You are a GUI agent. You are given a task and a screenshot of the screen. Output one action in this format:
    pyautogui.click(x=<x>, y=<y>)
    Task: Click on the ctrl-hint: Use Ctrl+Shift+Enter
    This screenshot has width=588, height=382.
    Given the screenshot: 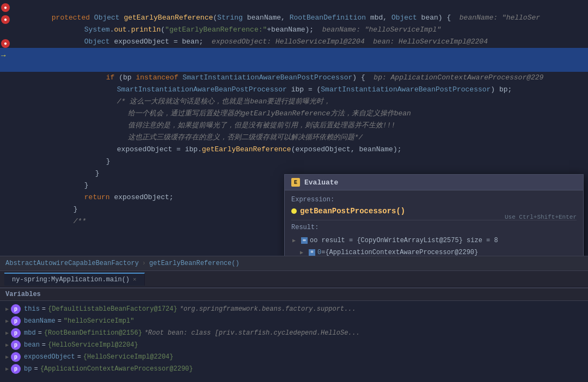 What is the action you would take?
    pyautogui.click(x=541, y=217)
    